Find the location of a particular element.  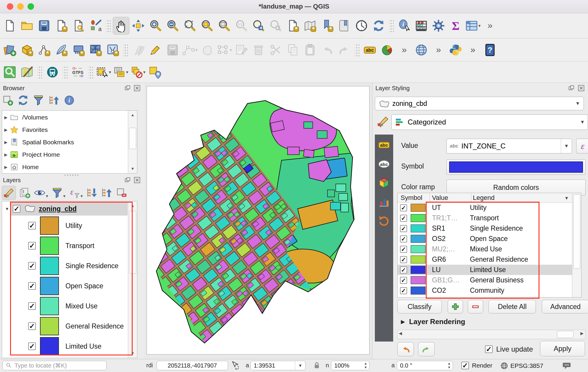

options-button is located at coordinates (438, 26).